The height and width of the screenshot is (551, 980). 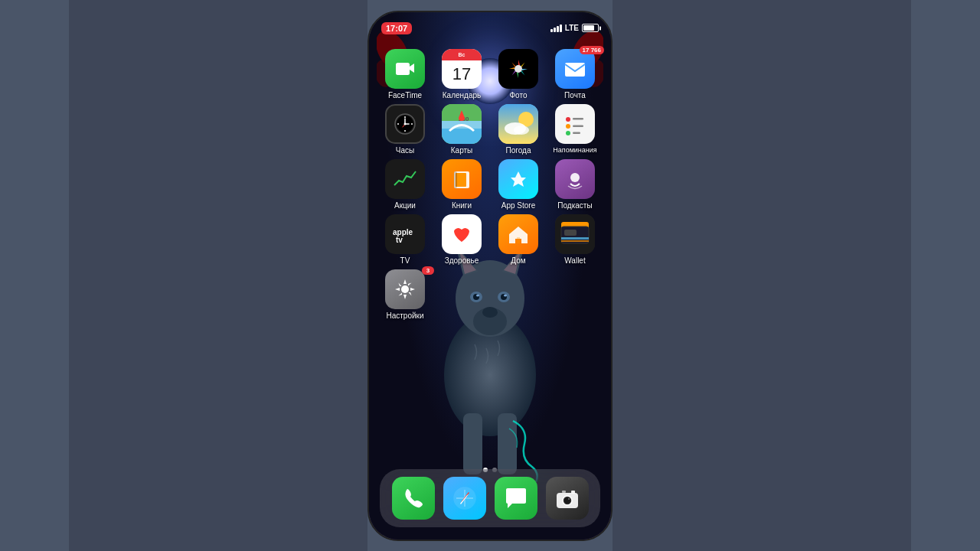 What do you see at coordinates (518, 234) in the screenshot?
I see `home-icon` at bounding box center [518, 234].